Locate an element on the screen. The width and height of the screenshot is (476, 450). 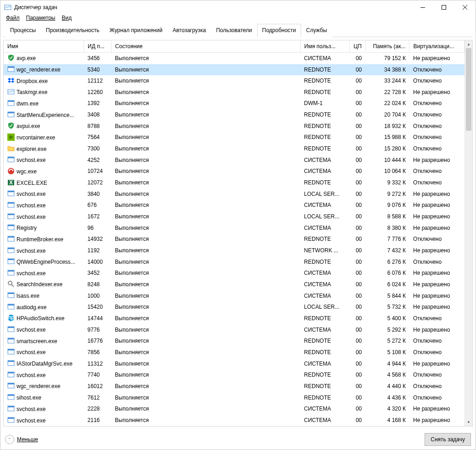
tab-startup: Автозагрузка is located at coordinates (189, 30).